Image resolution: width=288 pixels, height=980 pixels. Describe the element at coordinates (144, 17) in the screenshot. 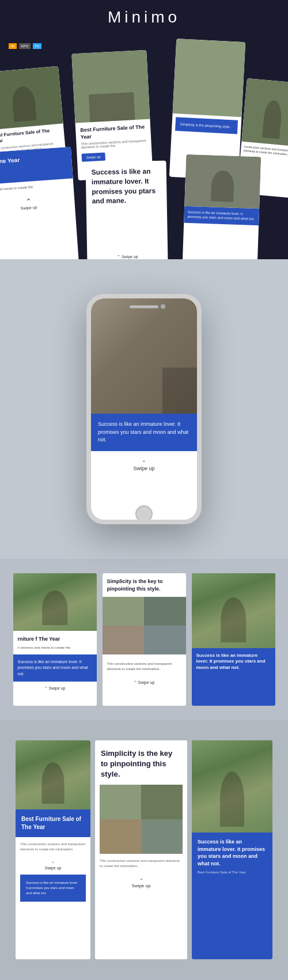

I see `app-title: Minimo` at that location.